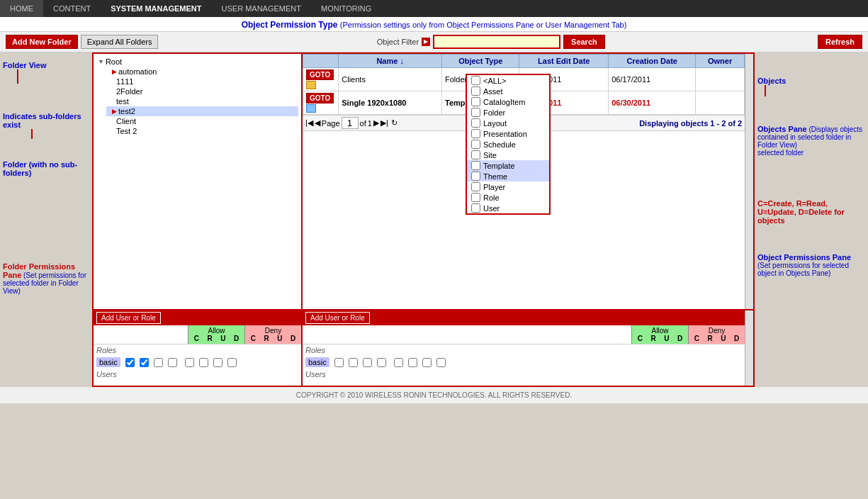 The width and height of the screenshot is (868, 499). Describe the element at coordinates (508, 123) in the screenshot. I see `dropdown-item-layout: Layout` at that location.